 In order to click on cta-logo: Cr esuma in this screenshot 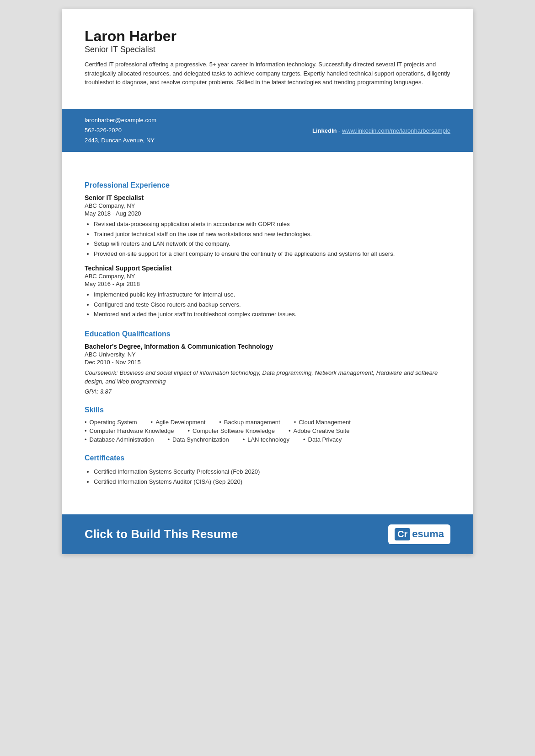, I will do `click(419, 535)`.